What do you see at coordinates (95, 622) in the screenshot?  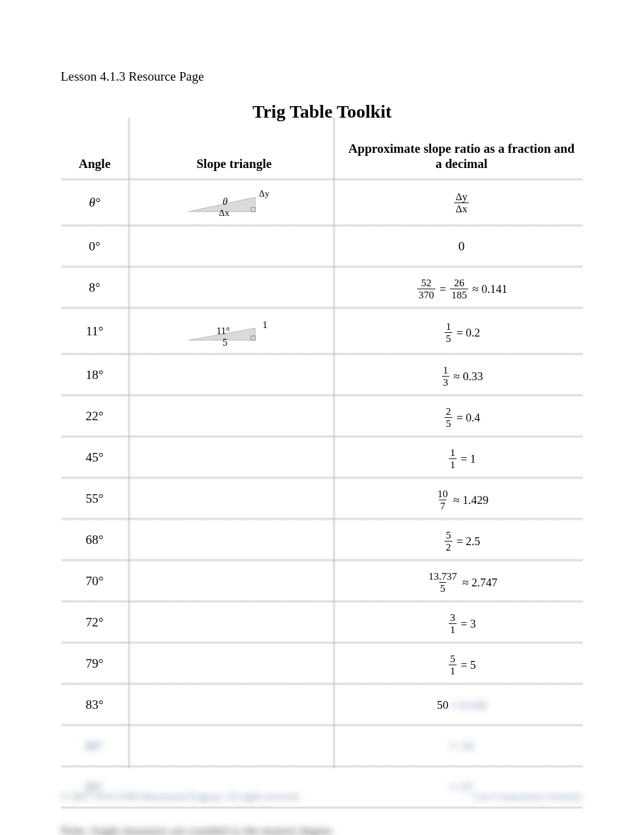 I see `angle-cell: 72°` at bounding box center [95, 622].